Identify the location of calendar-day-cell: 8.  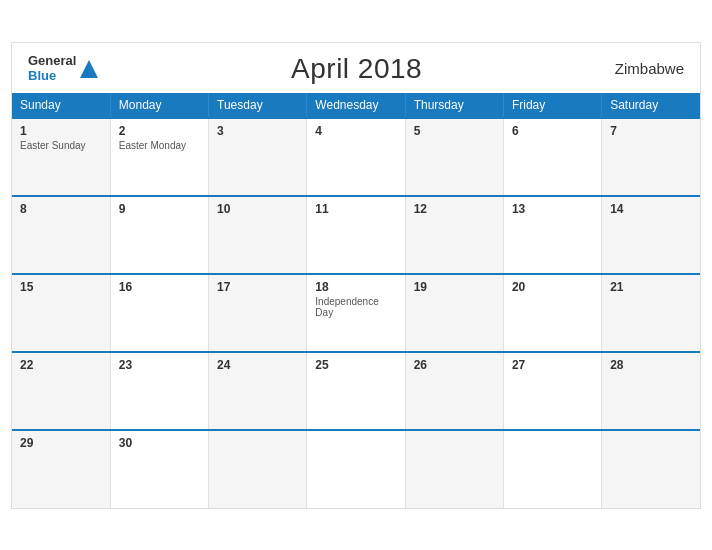
(61, 235).